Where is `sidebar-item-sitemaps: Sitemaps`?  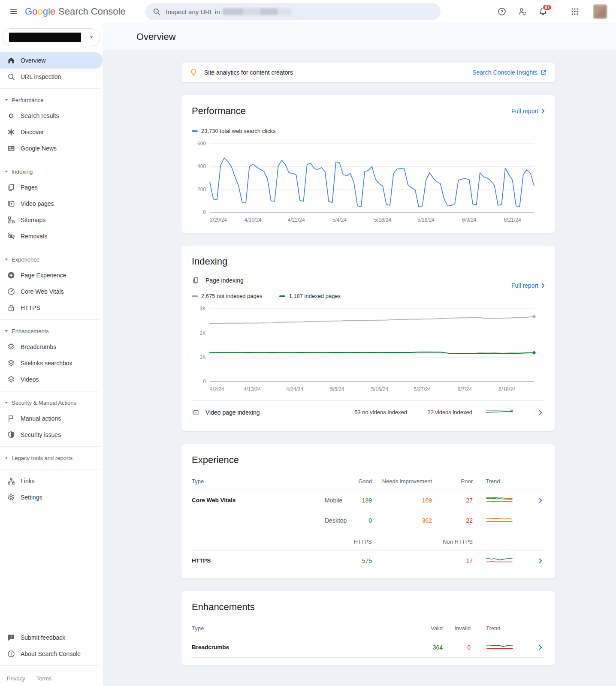 sidebar-item-sitemaps: Sitemaps is located at coordinates (51, 220).